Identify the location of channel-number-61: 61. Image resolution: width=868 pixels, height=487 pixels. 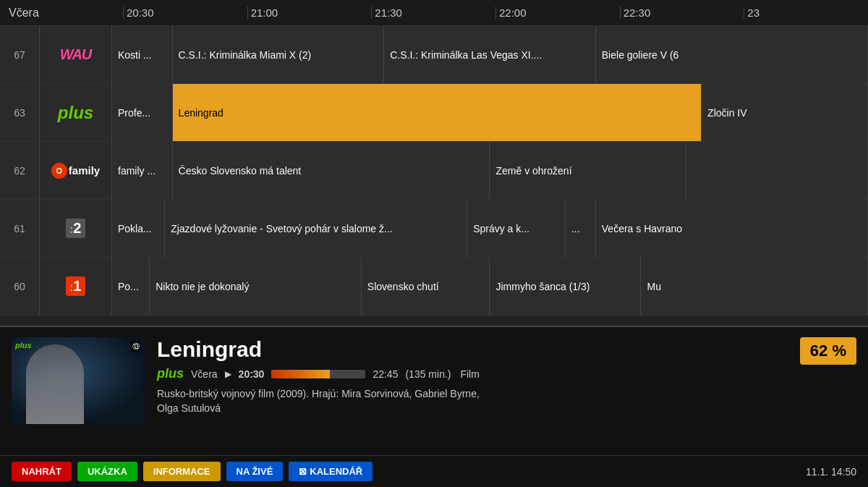
(20, 229).